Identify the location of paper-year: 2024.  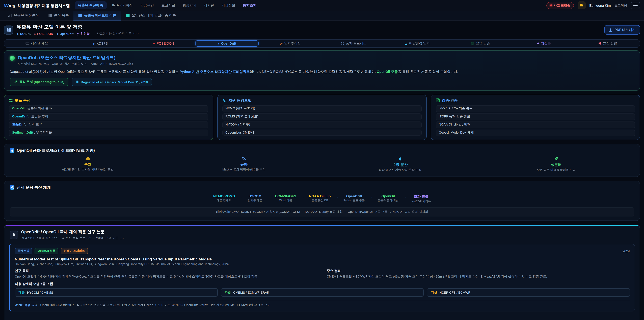
(626, 251).